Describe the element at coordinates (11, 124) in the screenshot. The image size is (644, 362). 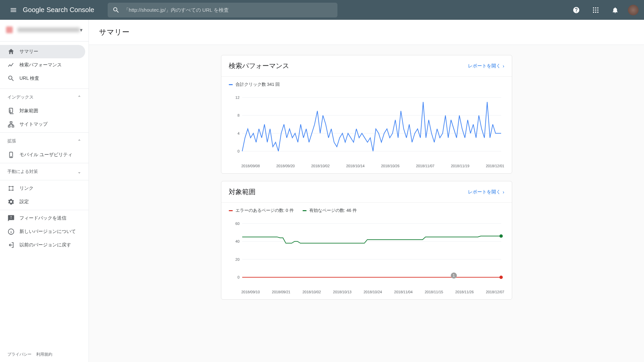
I see `sitemap-icon` at that location.